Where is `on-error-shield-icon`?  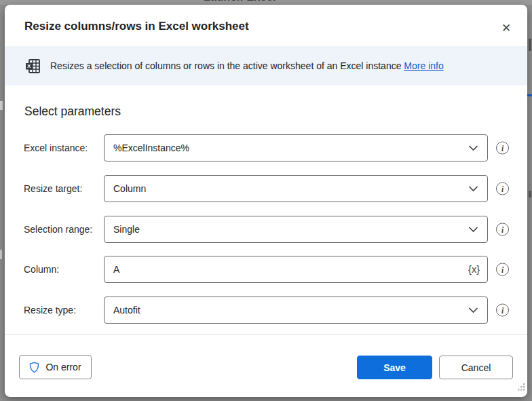 on-error-shield-icon is located at coordinates (34, 368).